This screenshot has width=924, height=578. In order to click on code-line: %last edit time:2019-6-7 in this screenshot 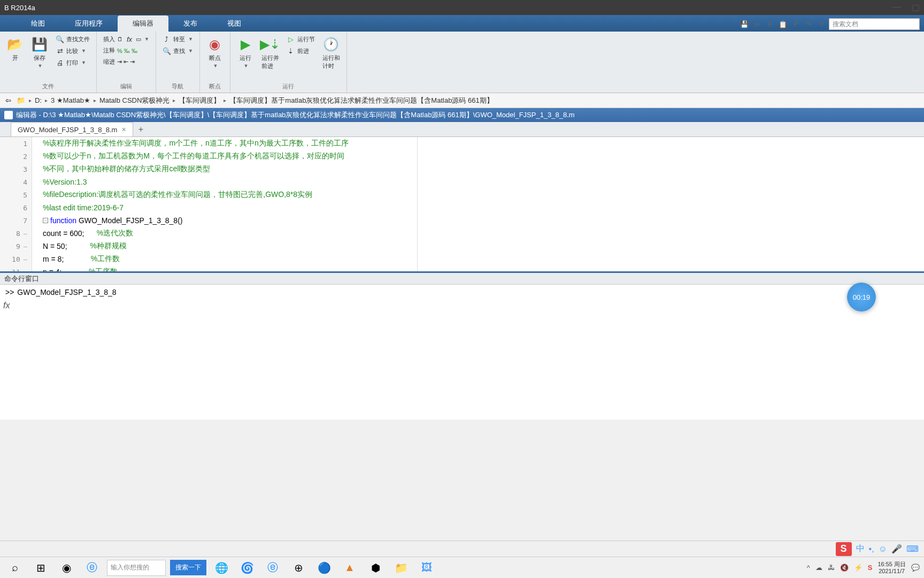, I will do `click(83, 208)`.